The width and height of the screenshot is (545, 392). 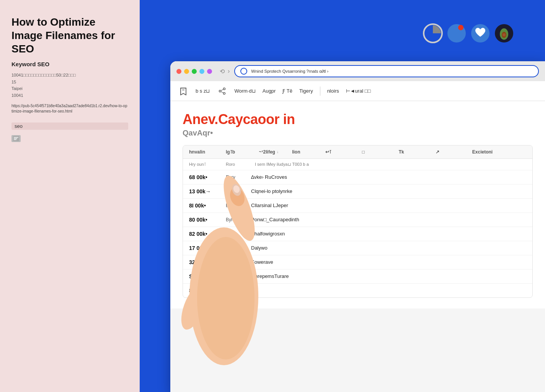 What do you see at coordinates (357, 91) in the screenshot?
I see `browser-toolbar: b s z⊔ Worm·d⊔ Augpr Ƒ Tē Tigery nloirs …` at bounding box center [357, 91].